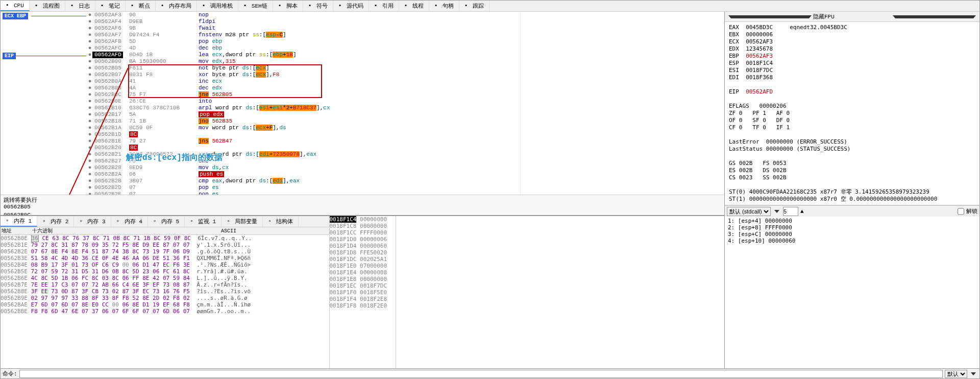 This screenshot has width=980, height=379. What do you see at coordinates (288, 6) in the screenshot?
I see `tab-script: ▪脚本` at bounding box center [288, 6].